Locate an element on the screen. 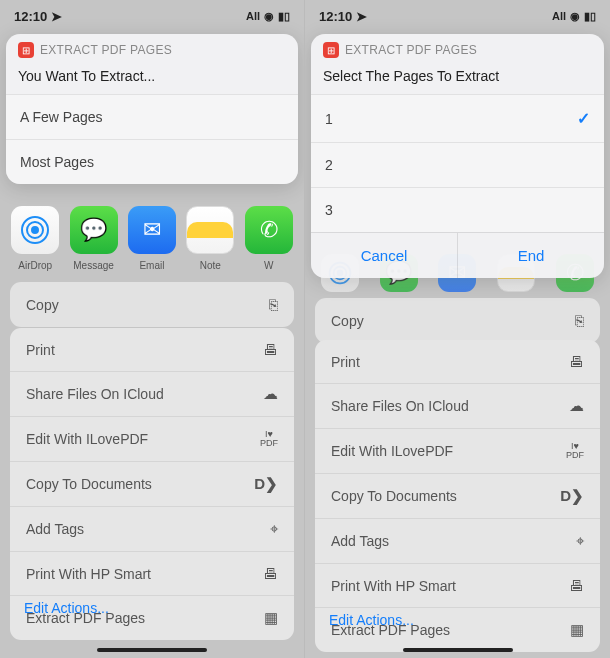 This screenshot has height=658, width=610. page-option-2: 2 is located at coordinates (458, 164).